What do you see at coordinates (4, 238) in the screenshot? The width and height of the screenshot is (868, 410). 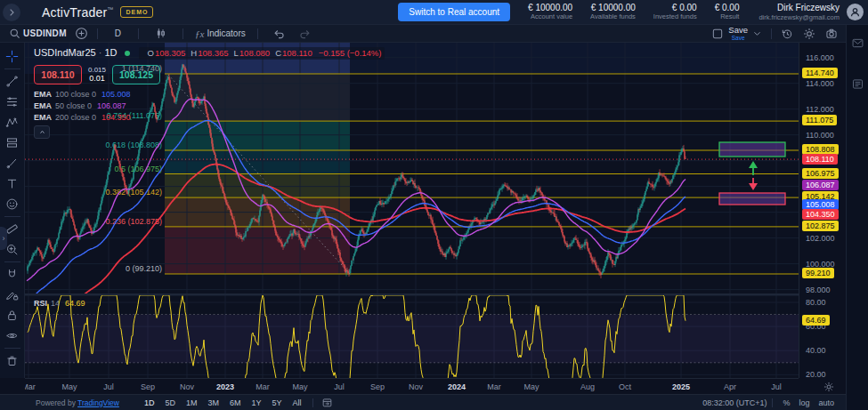 I see `sidebar-expand-handle: ›` at bounding box center [4, 238].